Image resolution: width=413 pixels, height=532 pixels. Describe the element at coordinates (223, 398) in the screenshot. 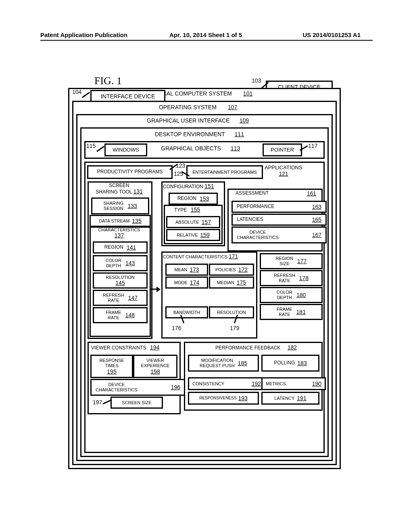

I see `box-resp: RESPONSIVENESS193` at that location.